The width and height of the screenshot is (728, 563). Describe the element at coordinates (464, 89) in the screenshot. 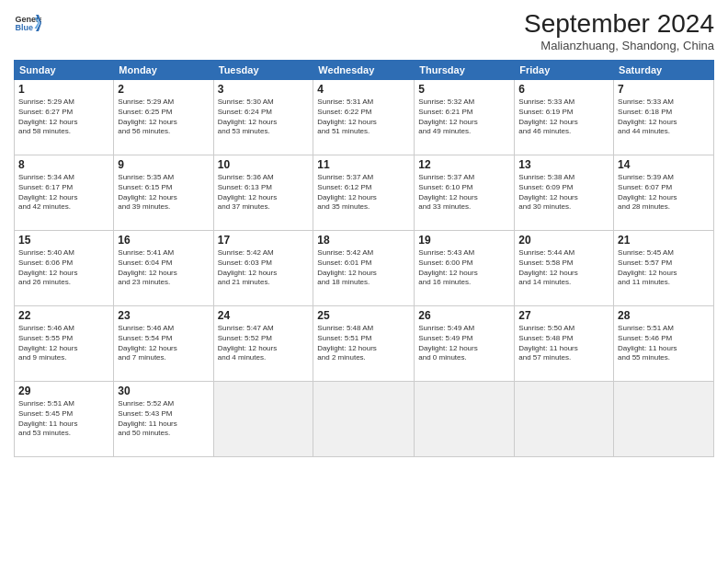

I see `day-number: 5` at that location.